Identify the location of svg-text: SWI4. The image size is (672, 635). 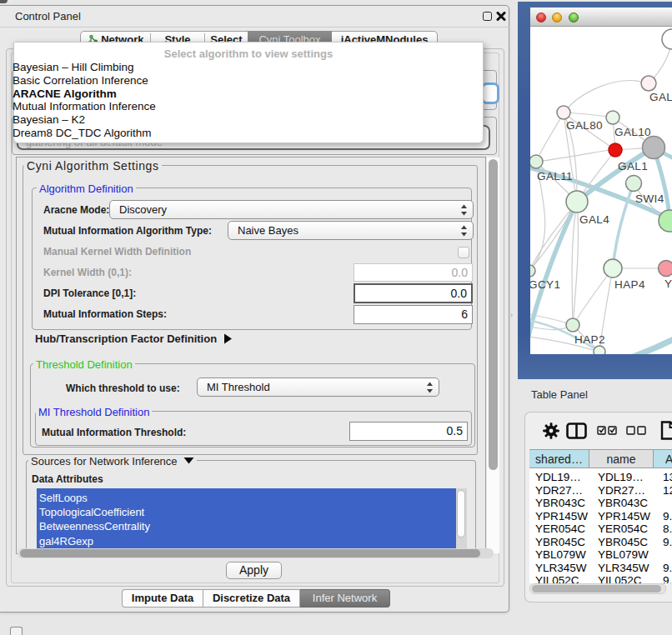
(650, 198).